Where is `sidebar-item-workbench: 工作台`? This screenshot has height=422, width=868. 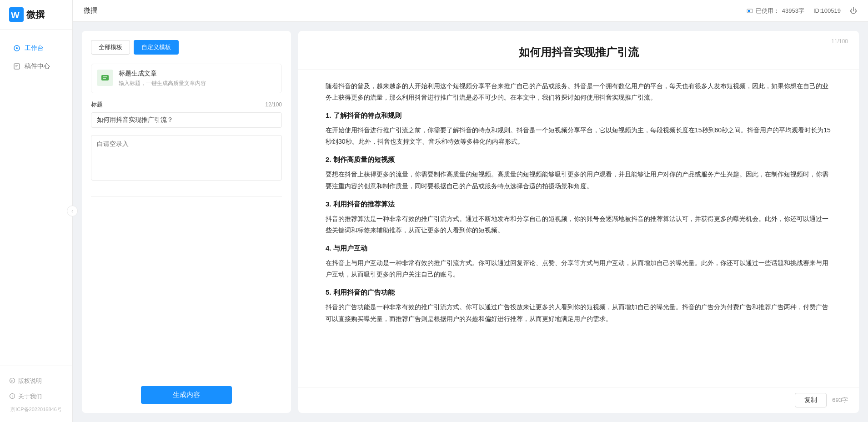 sidebar-item-workbench: 工作台 is located at coordinates (36, 48).